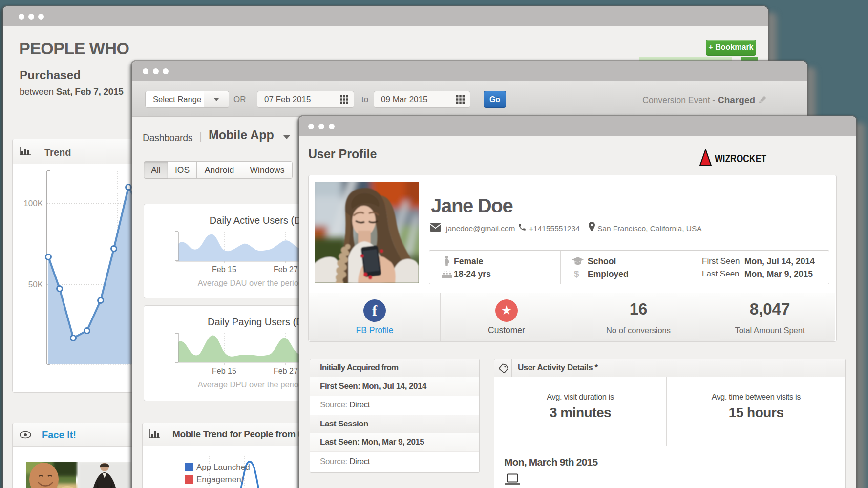 The width and height of the screenshot is (868, 488). What do you see at coordinates (223, 467) in the screenshot?
I see `svg-text: App Launched` at bounding box center [223, 467].